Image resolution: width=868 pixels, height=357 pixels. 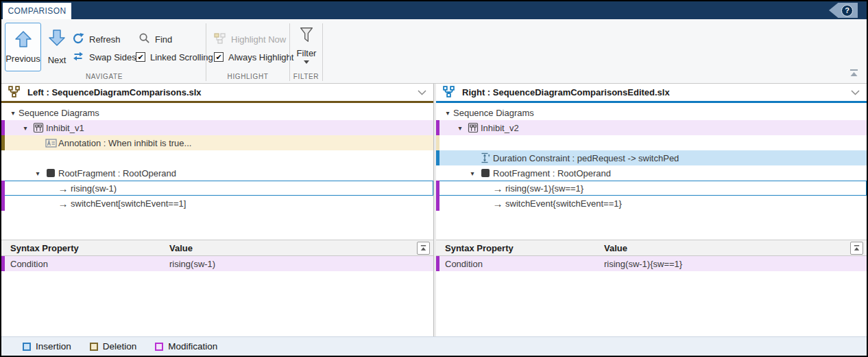 I want to click on funnel-icon, so click(x=306, y=36).